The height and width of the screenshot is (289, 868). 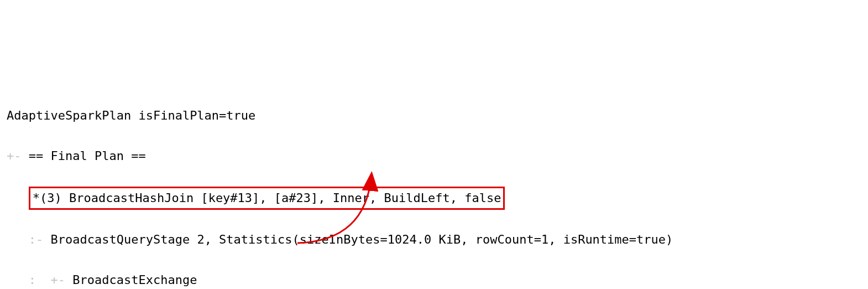 I want to click on tree-connector: :-, so click(x=29, y=239).